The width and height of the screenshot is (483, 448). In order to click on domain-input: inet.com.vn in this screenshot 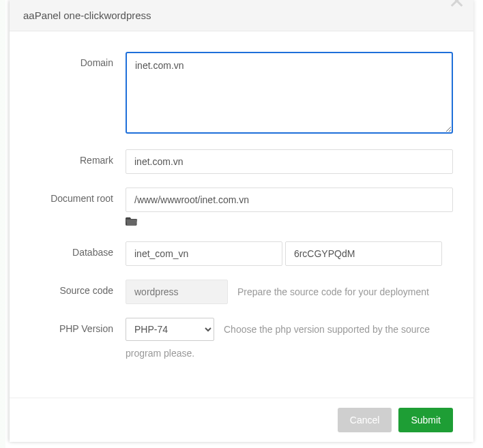, I will do `click(289, 93)`.